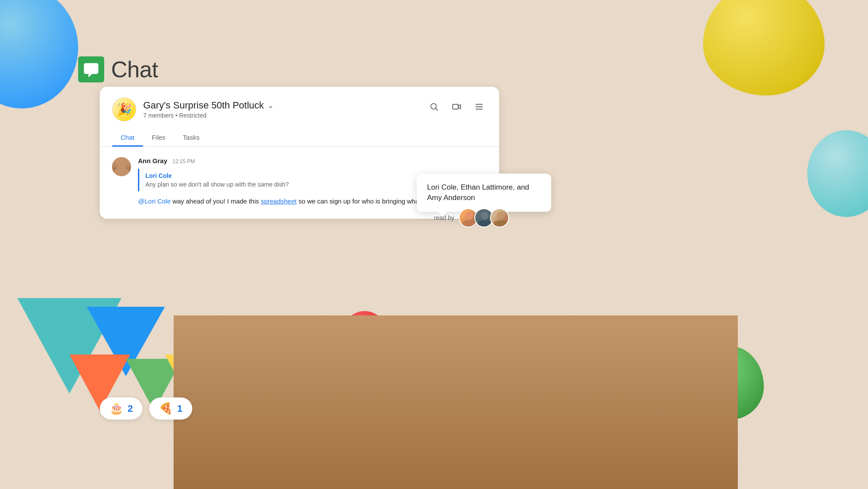 Image resolution: width=868 pixels, height=489 pixels. What do you see at coordinates (184, 161) in the screenshot?
I see `message-time: 12:15 PM` at bounding box center [184, 161].